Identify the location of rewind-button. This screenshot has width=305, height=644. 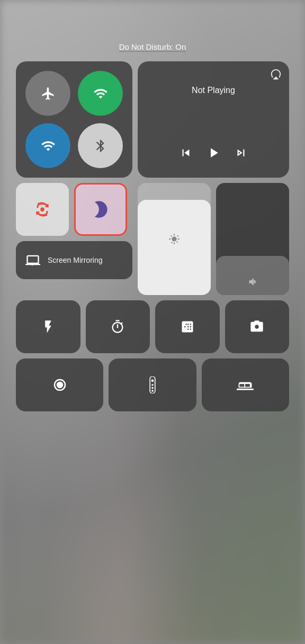
(186, 154).